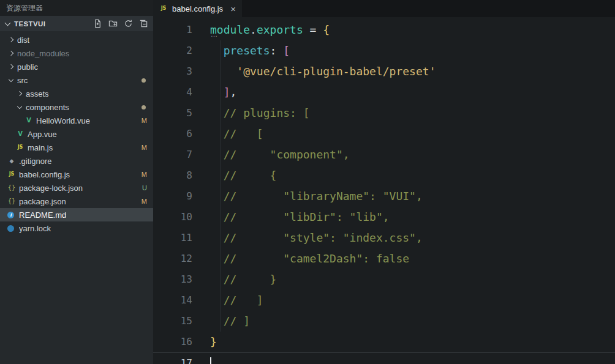  Describe the element at coordinates (48, 108) in the screenshot. I see `file-label: components` at that location.